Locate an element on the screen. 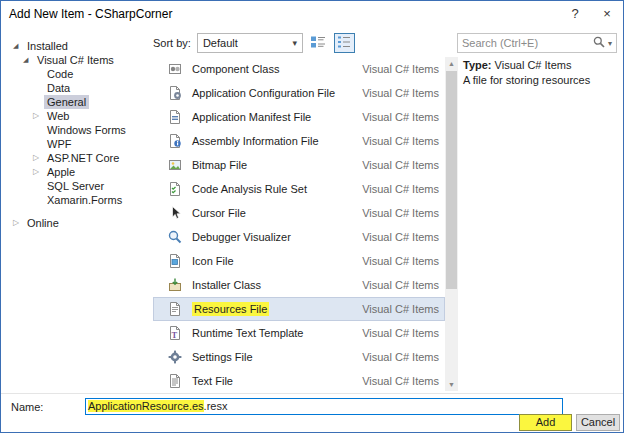 This screenshot has height=433, width=624. svg-text: T is located at coordinates (175, 335).